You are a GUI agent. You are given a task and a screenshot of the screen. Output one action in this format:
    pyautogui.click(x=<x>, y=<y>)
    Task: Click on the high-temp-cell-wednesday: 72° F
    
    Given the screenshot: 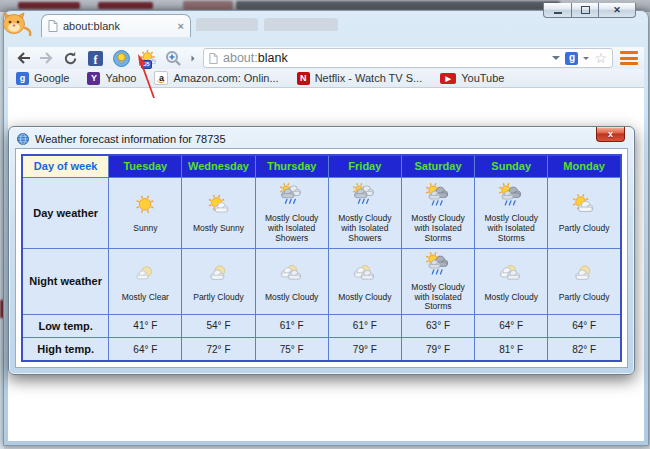 What is the action you would take?
    pyautogui.click(x=218, y=350)
    